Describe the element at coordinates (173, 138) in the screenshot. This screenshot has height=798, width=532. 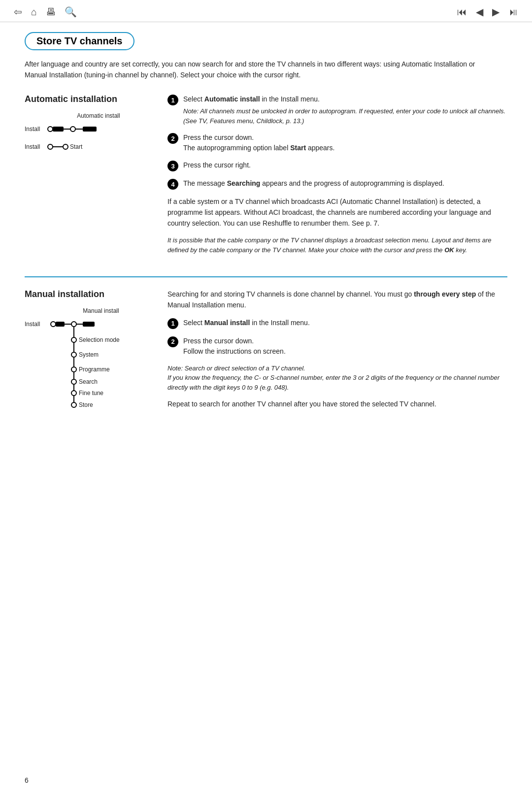
I see `step-num-2: 2` at that location.